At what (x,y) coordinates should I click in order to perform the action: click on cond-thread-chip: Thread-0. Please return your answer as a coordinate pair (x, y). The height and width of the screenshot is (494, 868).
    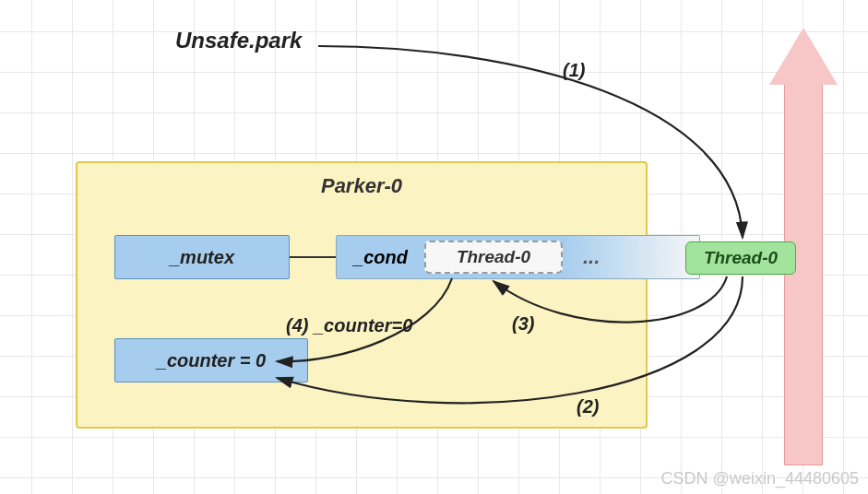
    Looking at the image, I should click on (493, 257).